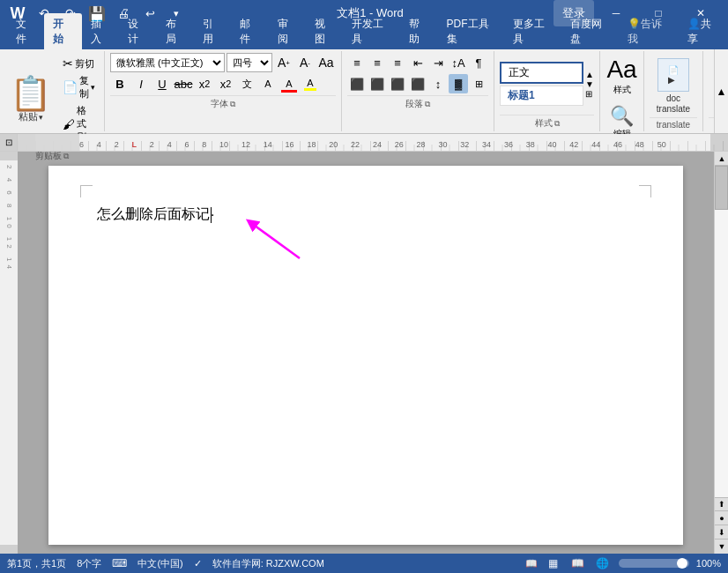 This screenshot has width=728, height=573. What do you see at coordinates (649, 32) in the screenshot?
I see `tab-tell-me: 💡告诉我` at bounding box center [649, 32].